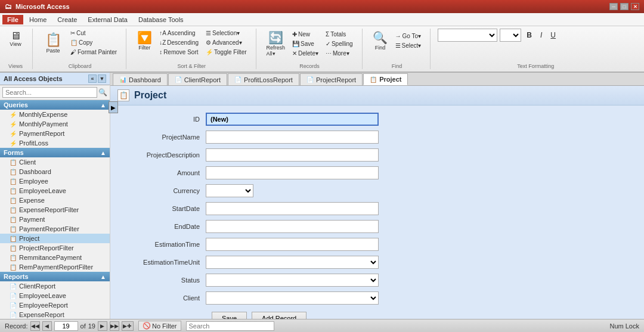 The width and height of the screenshot is (644, 332). What do you see at coordinates (38, 20) in the screenshot?
I see `menu-home: Home` at bounding box center [38, 20].